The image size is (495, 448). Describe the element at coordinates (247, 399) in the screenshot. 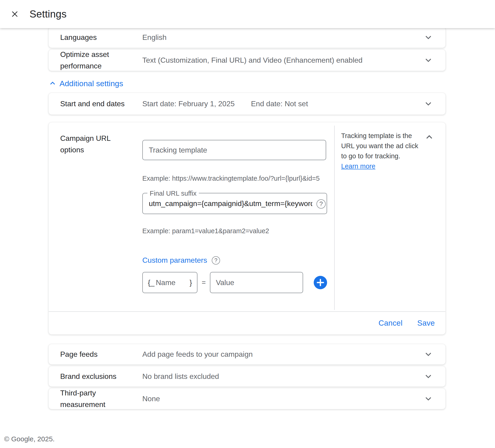

I see `row-third-party-measurement: Third-party measurement None` at that location.